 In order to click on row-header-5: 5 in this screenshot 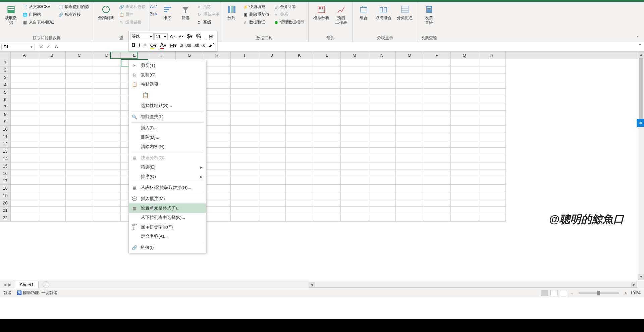, I will do `click(5, 92)`.